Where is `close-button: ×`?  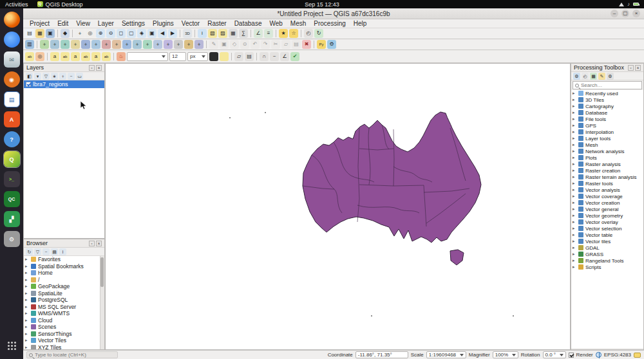 close-button: × is located at coordinates (636, 14).